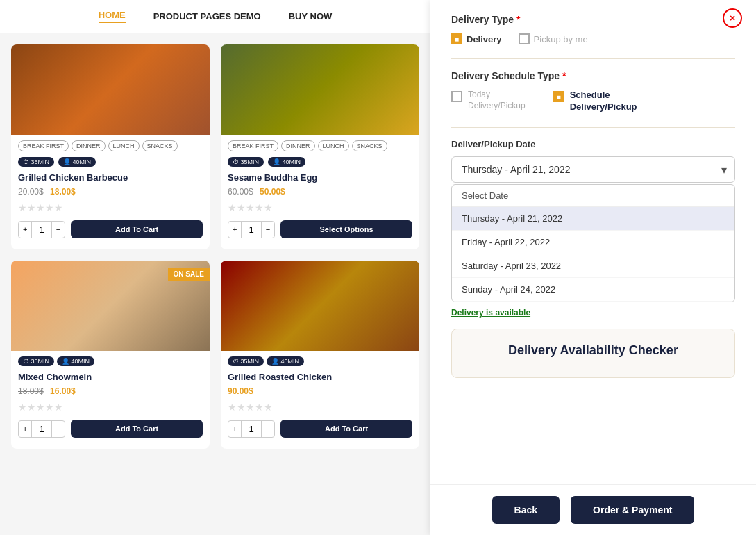 The height and width of the screenshot is (535, 756). What do you see at coordinates (604, 101) in the screenshot?
I see `schedule-option-label: ScheduleDelivery/Pickup` at bounding box center [604, 101].